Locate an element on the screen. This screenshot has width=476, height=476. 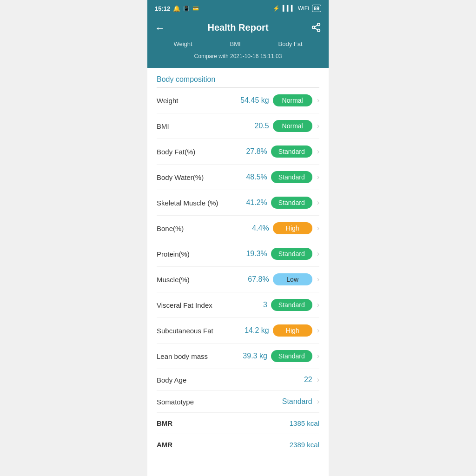
metric-right-bmr: 1385 kcal is located at coordinates (304, 423).